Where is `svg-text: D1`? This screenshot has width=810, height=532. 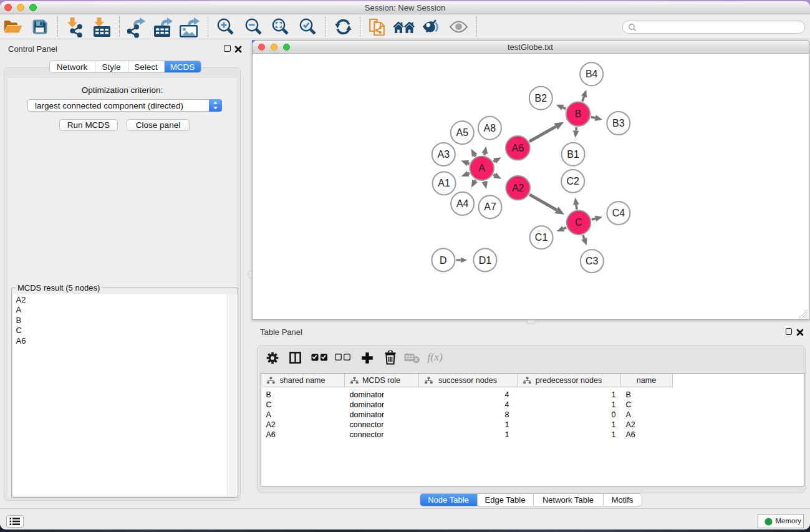
svg-text: D1 is located at coordinates (485, 261).